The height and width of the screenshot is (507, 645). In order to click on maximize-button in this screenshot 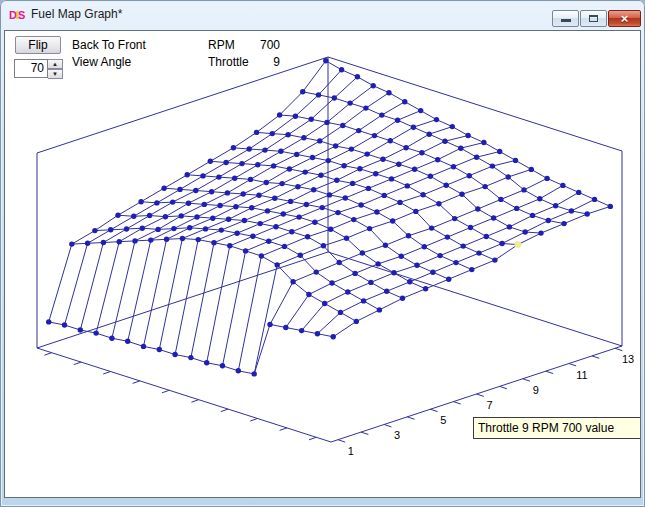, I will do `click(594, 18)`.